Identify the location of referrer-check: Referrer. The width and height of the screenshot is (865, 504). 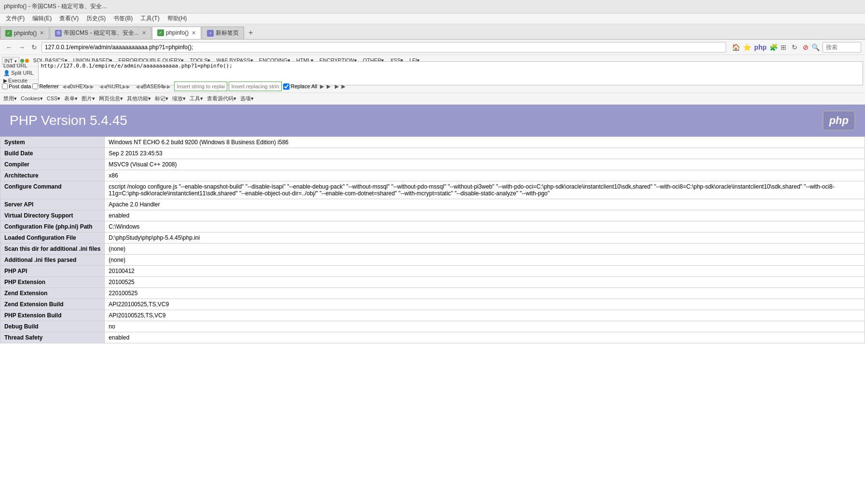
(45, 86).